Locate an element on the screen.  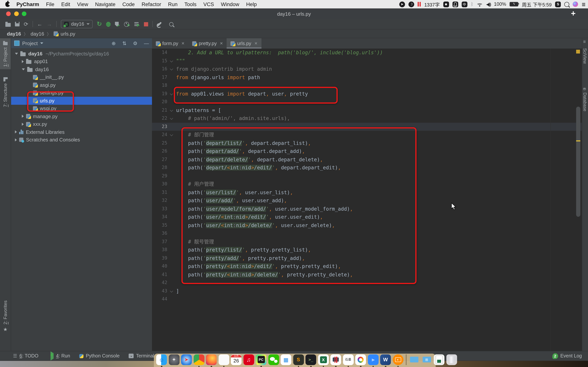
dock-typora-icon is located at coordinates (224, 359).